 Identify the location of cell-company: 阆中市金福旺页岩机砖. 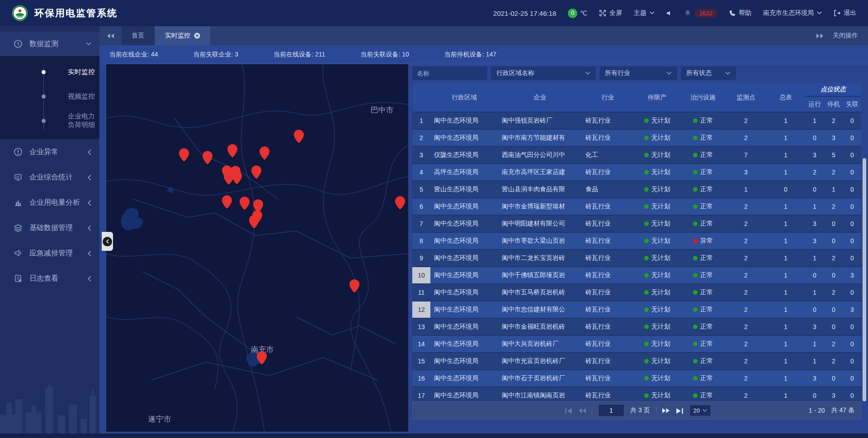
(540, 327).